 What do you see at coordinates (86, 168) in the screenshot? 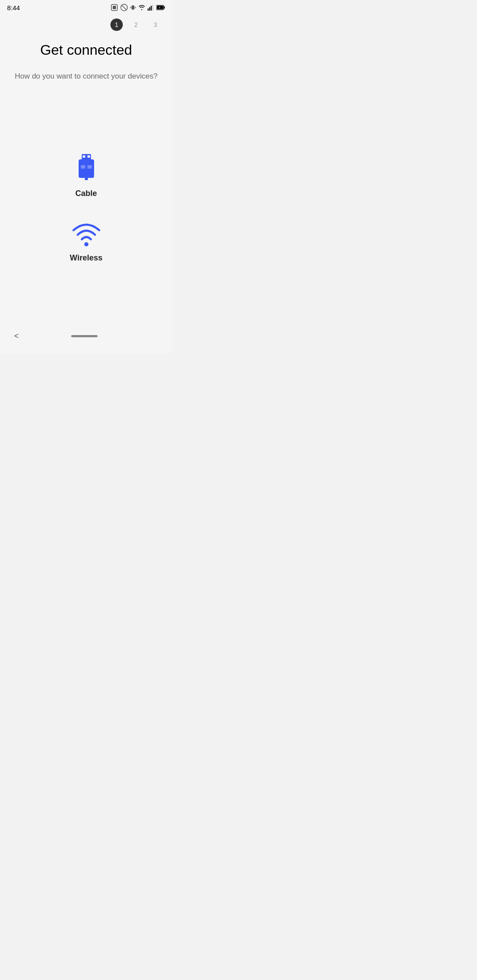
I see `content: 1 2 3 Get connected How do you want to c…` at bounding box center [86, 168].